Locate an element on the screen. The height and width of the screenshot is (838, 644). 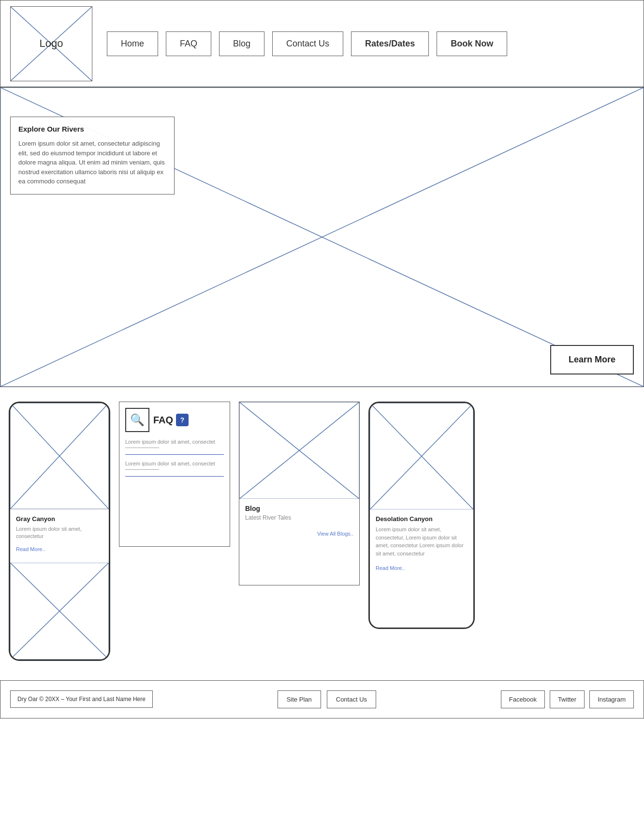
gray-canyon-card: Gray Canyon Lorem ipsum dolor sit amet, … is located at coordinates (59, 531).